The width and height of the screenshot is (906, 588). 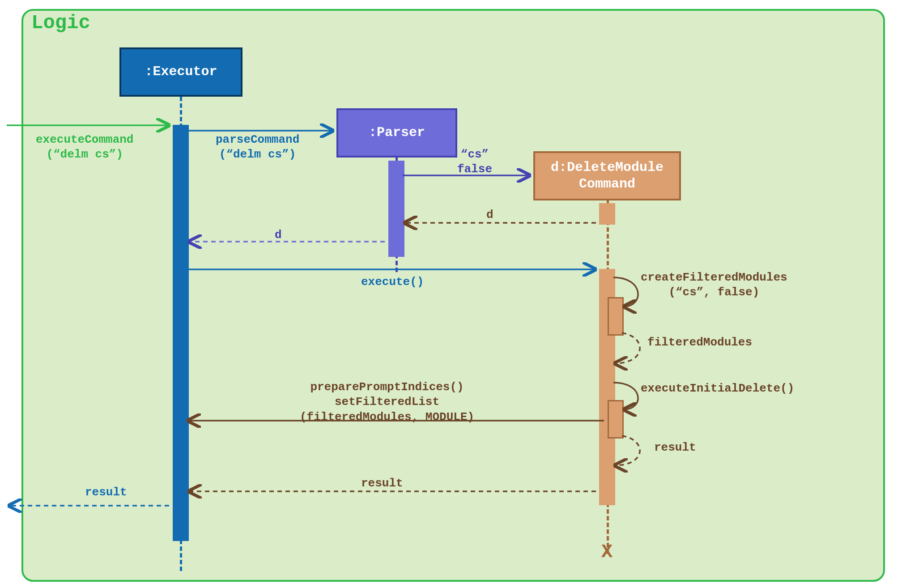 I want to click on executor-activation, so click(x=181, y=333).